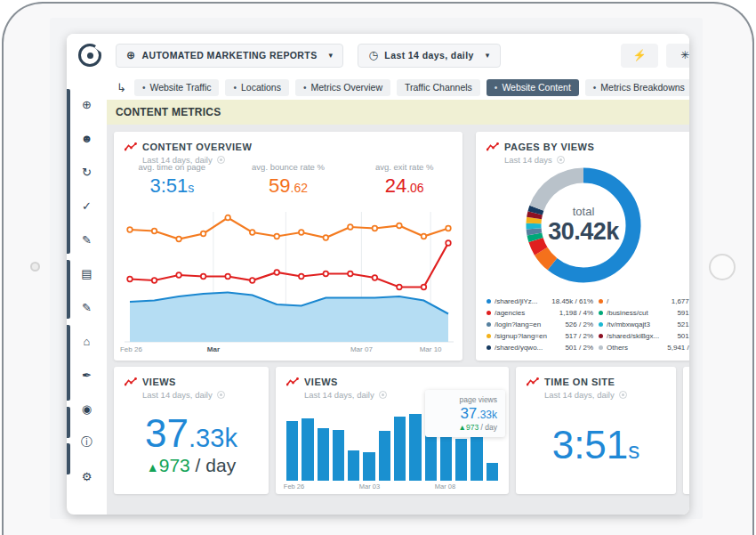 This screenshot has width=756, height=535. I want to click on card-subtitle: Last 14 days, daily, so click(596, 393).